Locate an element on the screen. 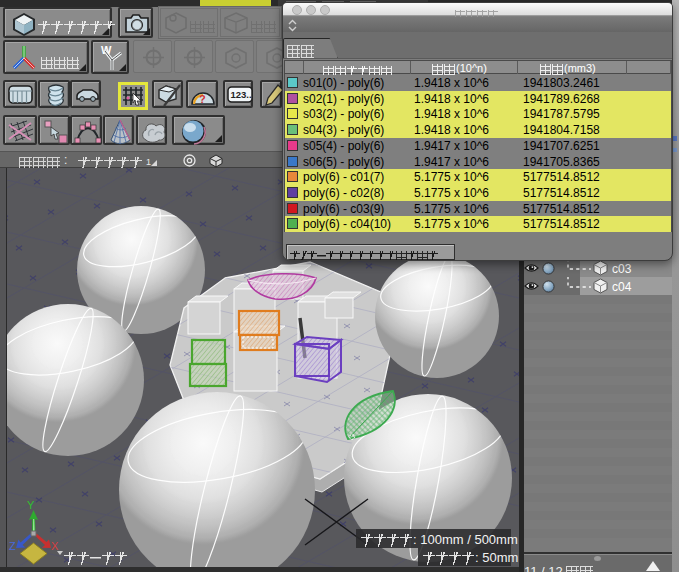 The height and width of the screenshot is (572, 679). svg-text: Z is located at coordinates (12, 546).